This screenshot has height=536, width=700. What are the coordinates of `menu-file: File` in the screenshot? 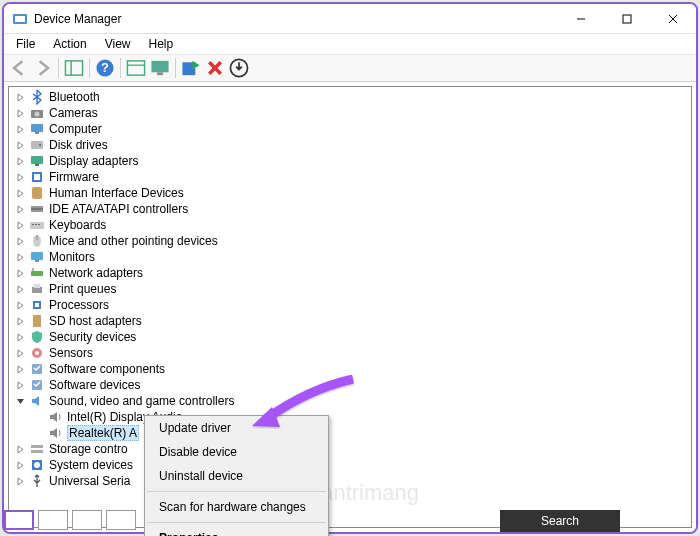 It's located at (26, 44).